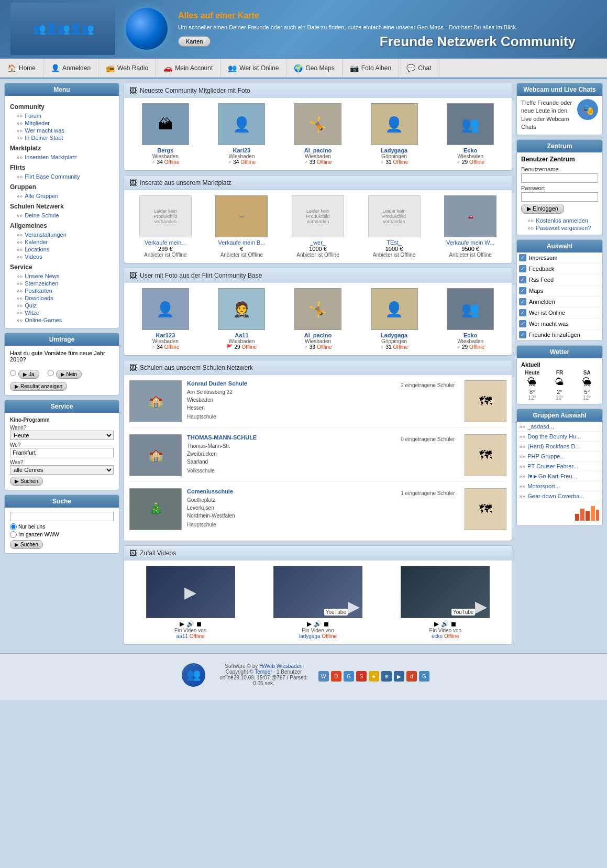 The image size is (607, 868). Describe the element at coordinates (62, 298) in the screenshot. I see `link-downloads: Downloads` at that location.